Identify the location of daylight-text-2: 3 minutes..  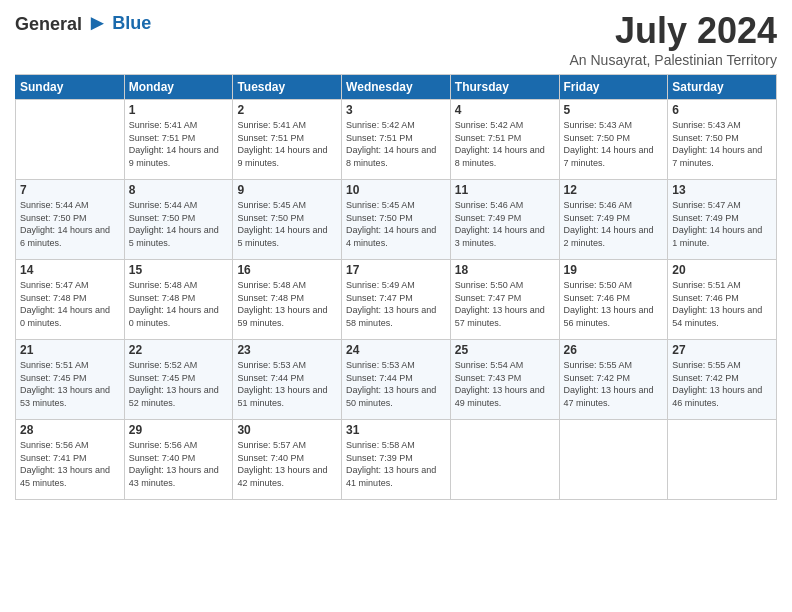
(505, 244).